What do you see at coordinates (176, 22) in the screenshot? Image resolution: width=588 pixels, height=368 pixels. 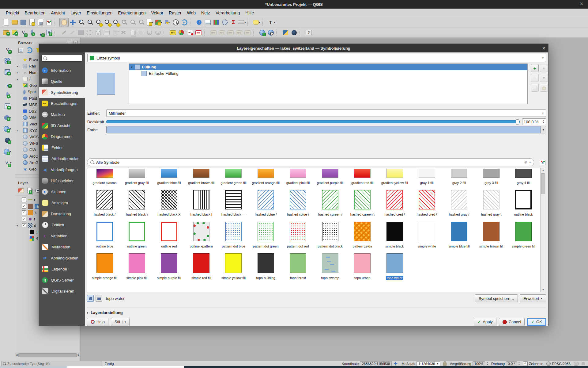 I see `temporal-controller-icon` at bounding box center [176, 22].